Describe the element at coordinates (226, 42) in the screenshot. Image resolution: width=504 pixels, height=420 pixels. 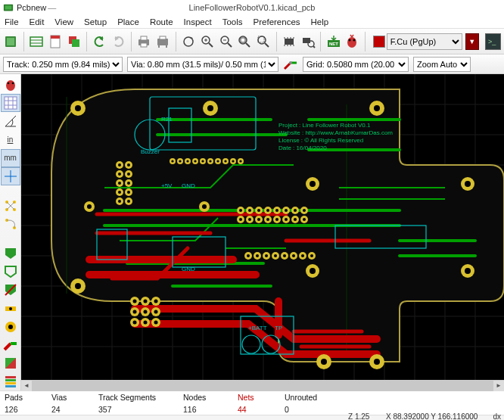
I see `zoom-out-button` at that location.